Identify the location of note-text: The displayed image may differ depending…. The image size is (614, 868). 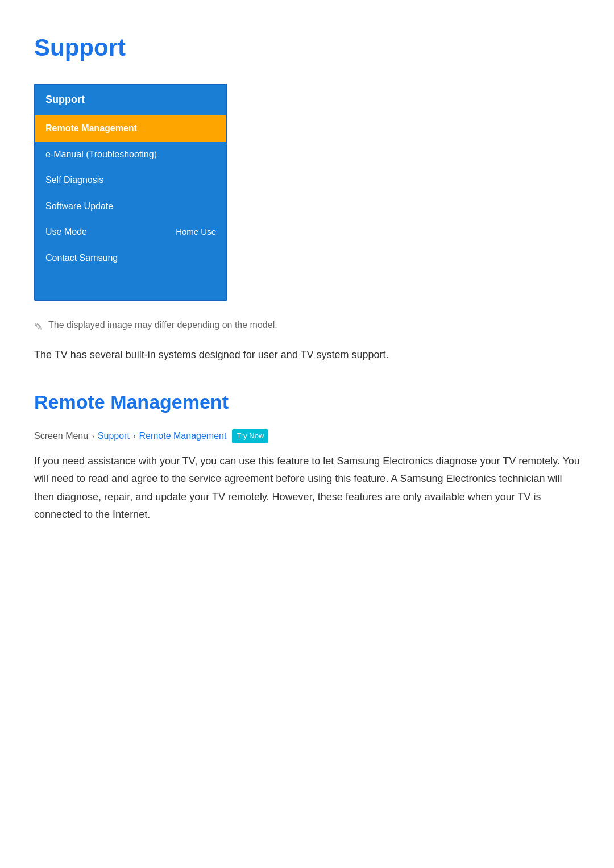
(163, 325).